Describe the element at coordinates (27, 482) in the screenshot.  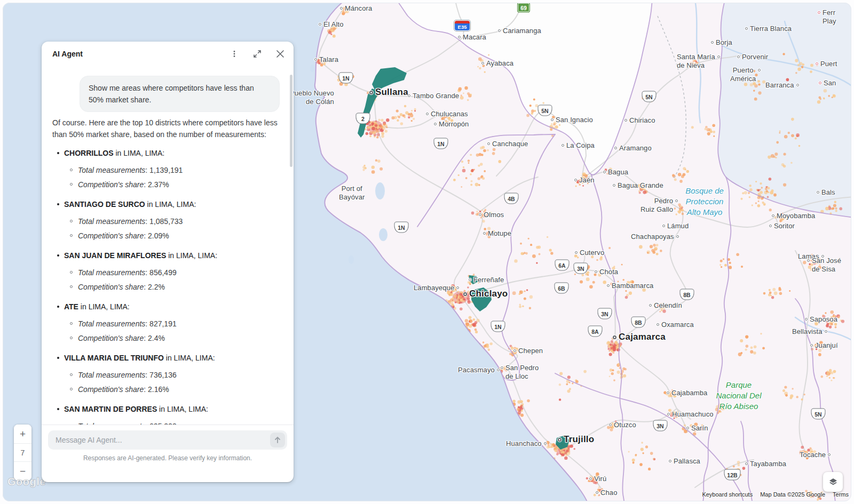
I see `google-logo: Google` at that location.